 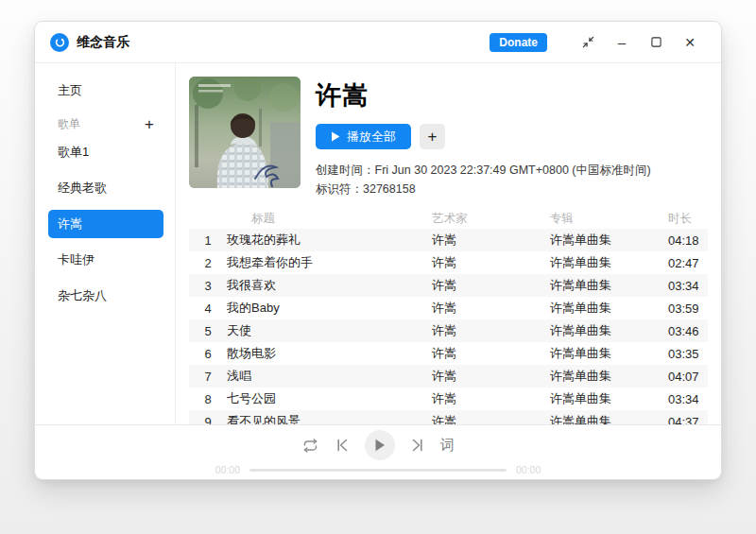 What do you see at coordinates (106, 123) in the screenshot?
I see `sidebar-playlists-section: 歌单 +` at bounding box center [106, 123].